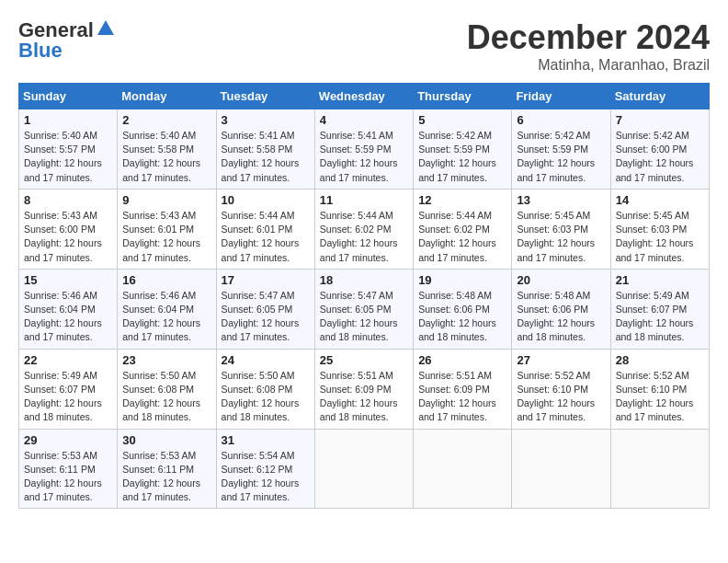 The width and height of the screenshot is (728, 563). What do you see at coordinates (265, 149) in the screenshot?
I see `day-cell: 3 Sunrise: 5:41 AM Sunset: 5:58 PM Dayli…` at bounding box center [265, 149].